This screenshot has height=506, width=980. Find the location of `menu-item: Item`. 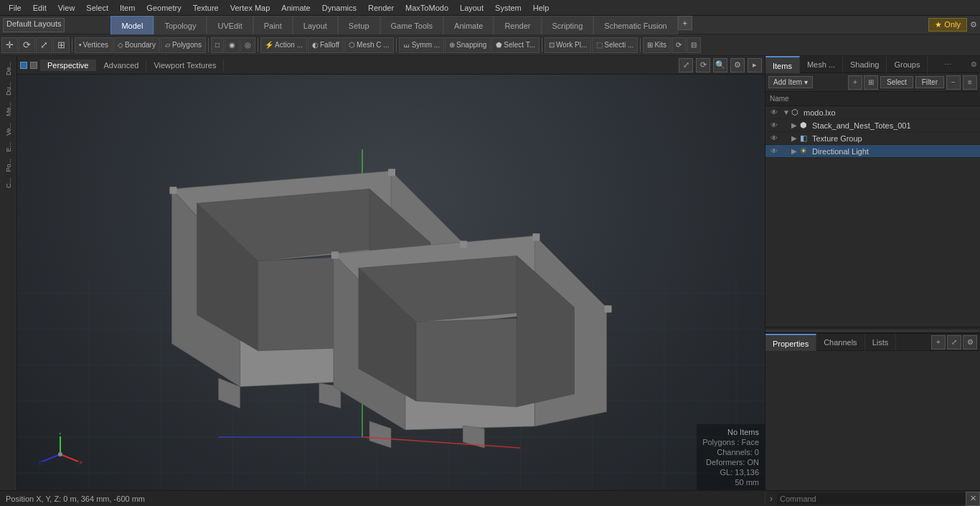

menu-item: Item is located at coordinates (128, 8).